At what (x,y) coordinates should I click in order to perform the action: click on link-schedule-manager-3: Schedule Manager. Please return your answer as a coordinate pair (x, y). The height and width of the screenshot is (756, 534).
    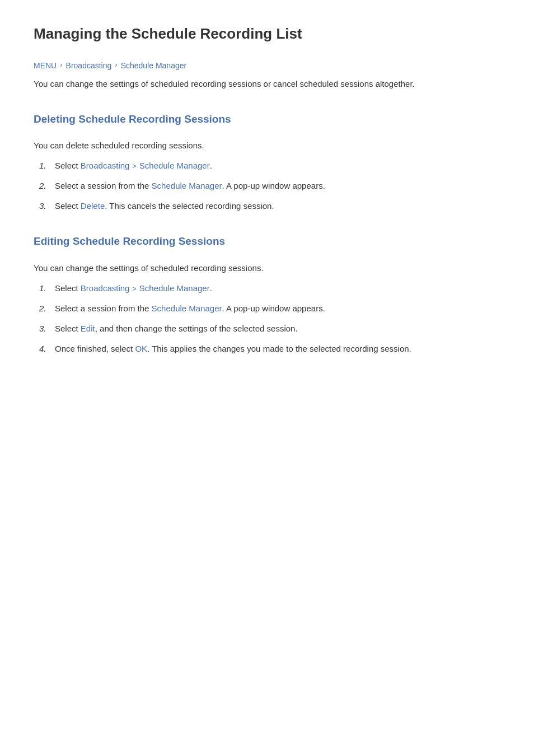
    Looking at the image, I should click on (175, 288).